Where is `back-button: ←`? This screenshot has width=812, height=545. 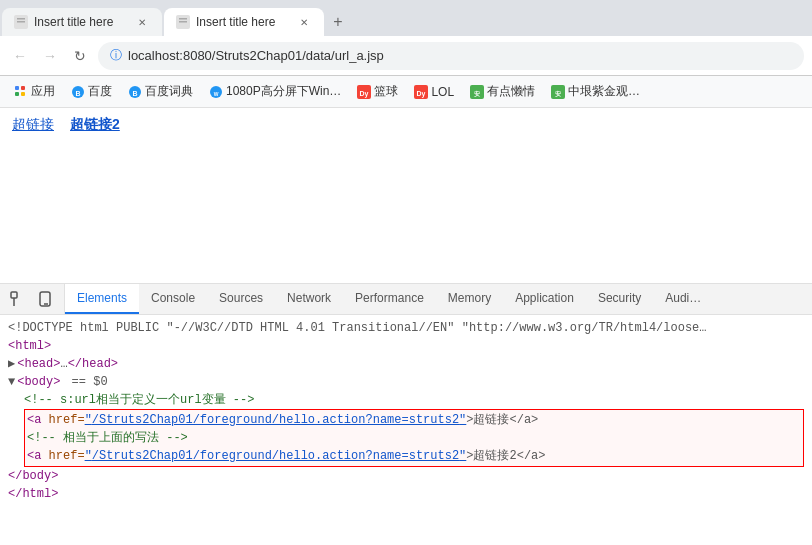
back-button: ← is located at coordinates (20, 56).